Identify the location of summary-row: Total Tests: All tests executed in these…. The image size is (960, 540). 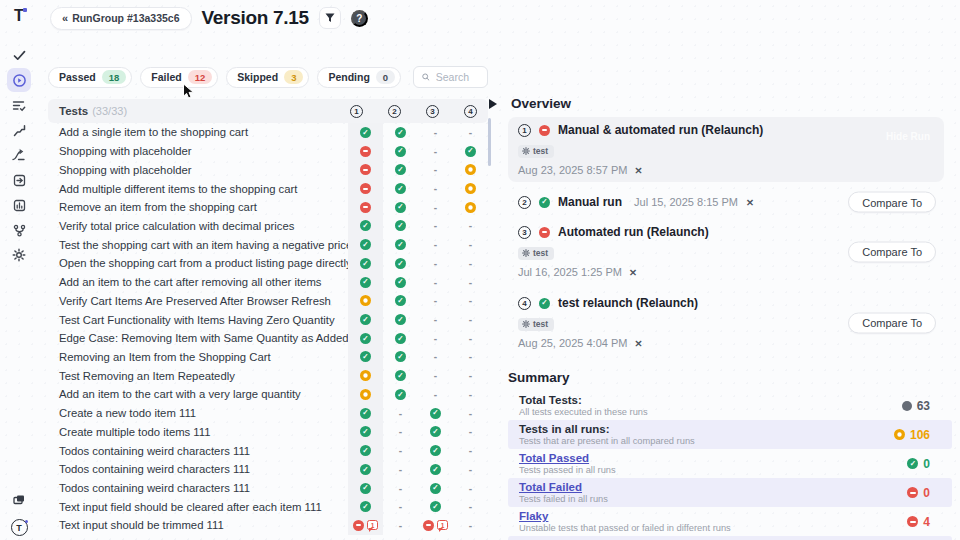
(730, 406).